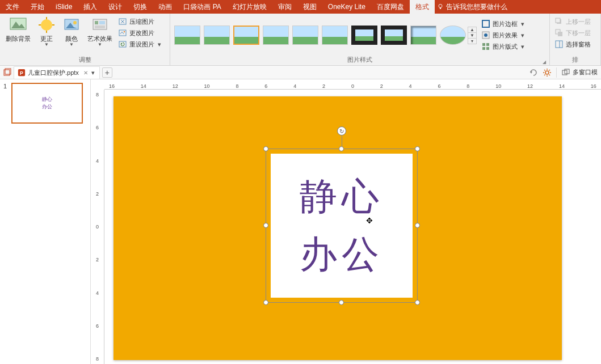 This screenshot has width=601, height=364. Describe the element at coordinates (140, 33) in the screenshot. I see `change-picture-button: 更改图片` at that location.